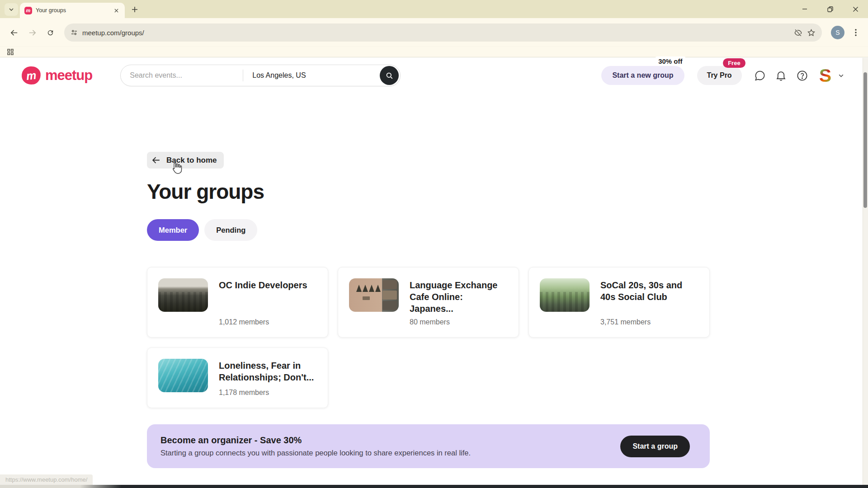  Describe the element at coordinates (643, 75) in the screenshot. I see `start-new-group-button: Start a new group` at that location.